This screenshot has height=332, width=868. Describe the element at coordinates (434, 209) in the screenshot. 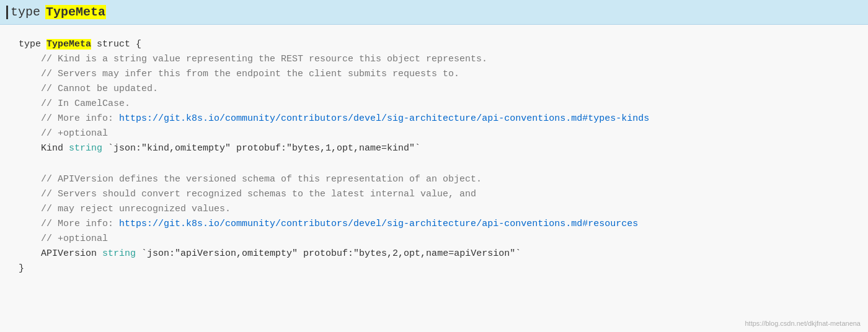

I see `comment-api-3: // may reject unrecognized values.` at that location.